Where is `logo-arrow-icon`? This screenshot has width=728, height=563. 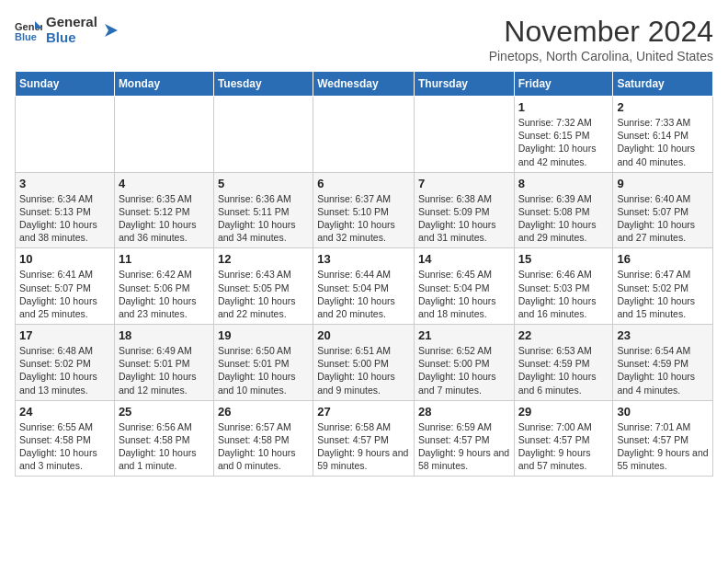 logo-arrow-icon is located at coordinates (109, 30).